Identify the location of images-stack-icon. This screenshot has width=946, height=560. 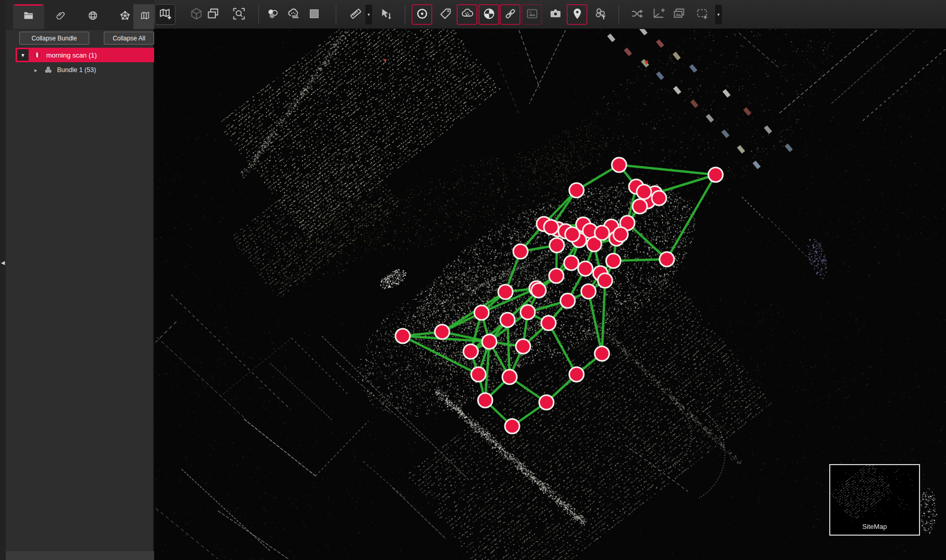
(679, 15).